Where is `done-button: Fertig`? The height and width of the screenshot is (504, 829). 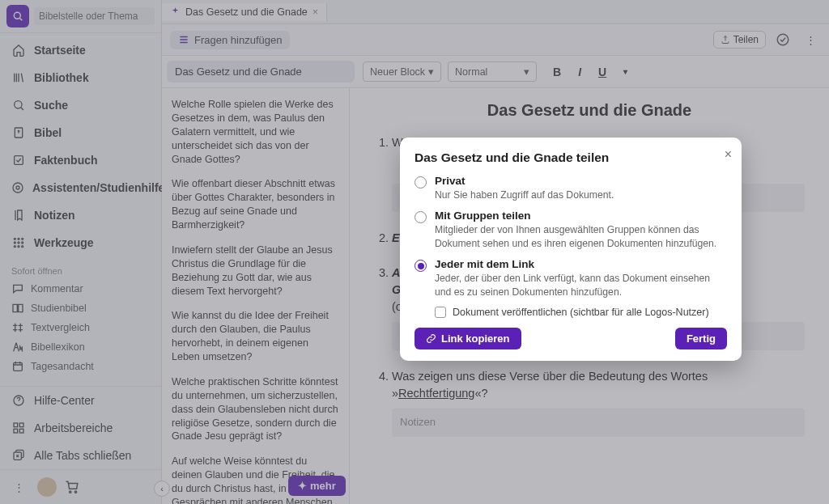 done-button: Fertig is located at coordinates (701, 338).